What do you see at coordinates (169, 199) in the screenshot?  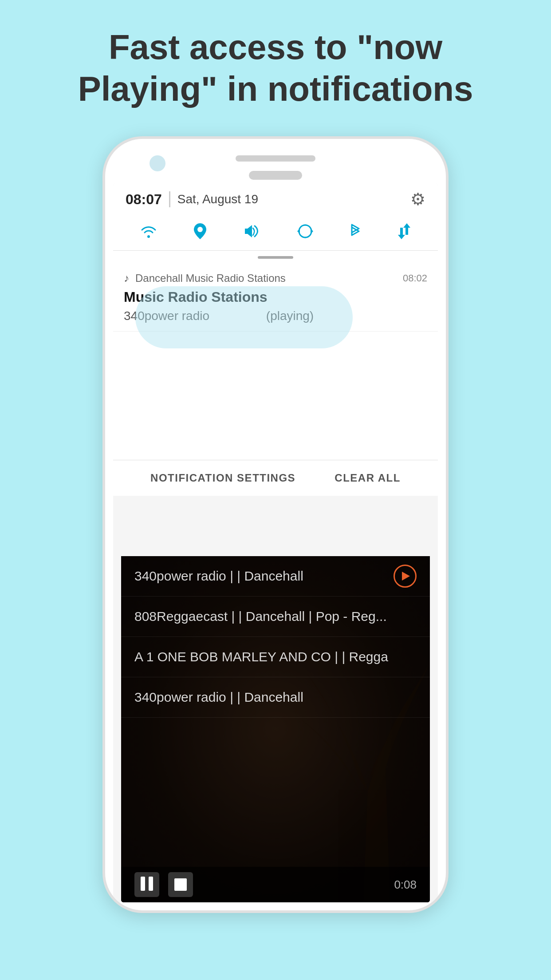 I see `status-divider` at bounding box center [169, 199].